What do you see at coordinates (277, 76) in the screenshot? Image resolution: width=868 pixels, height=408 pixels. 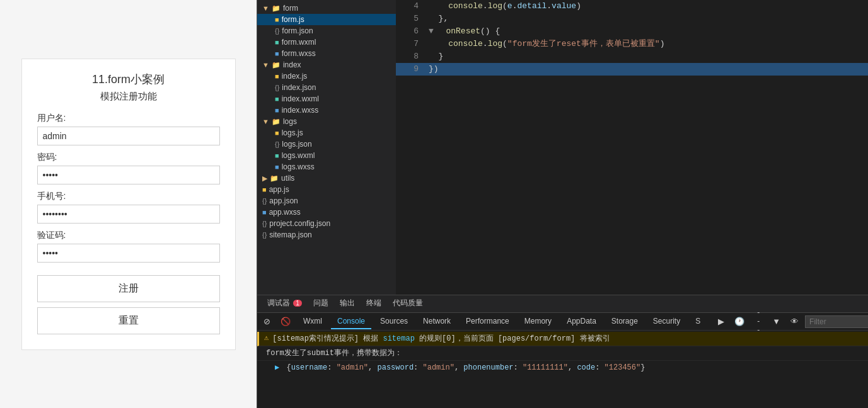 I see `js-icon-index: ■` at bounding box center [277, 76].